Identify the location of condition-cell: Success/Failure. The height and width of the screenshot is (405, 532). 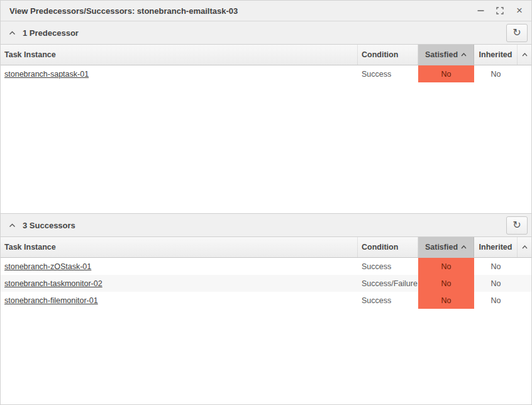
(388, 283).